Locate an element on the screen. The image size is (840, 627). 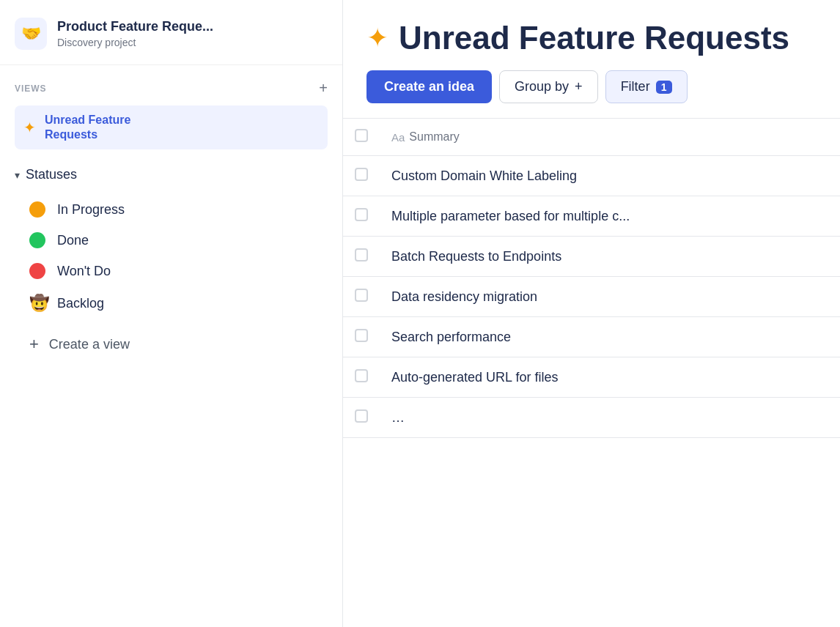
statuses-label: Statuses is located at coordinates (51, 174).